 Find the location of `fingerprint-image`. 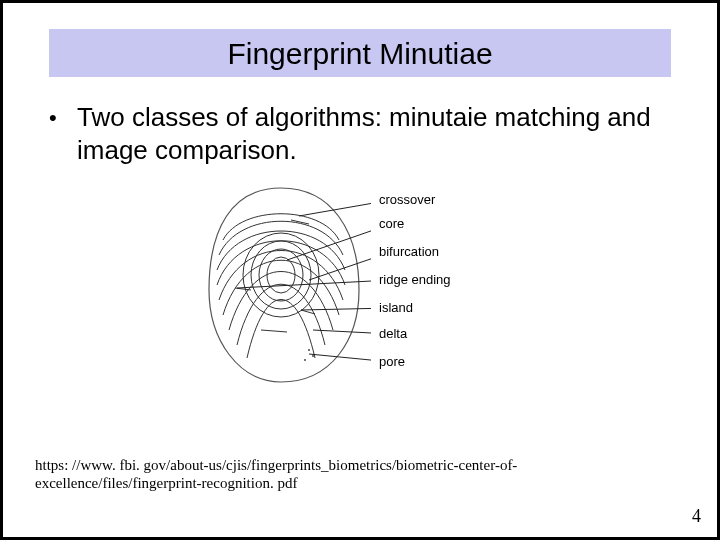

fingerprint-image is located at coordinates (281, 285).